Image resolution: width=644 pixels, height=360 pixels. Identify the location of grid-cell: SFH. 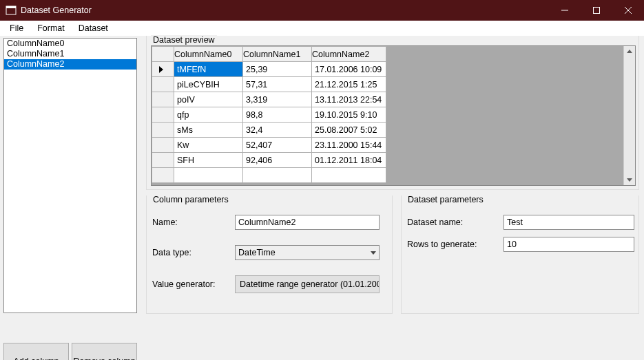
(209, 160).